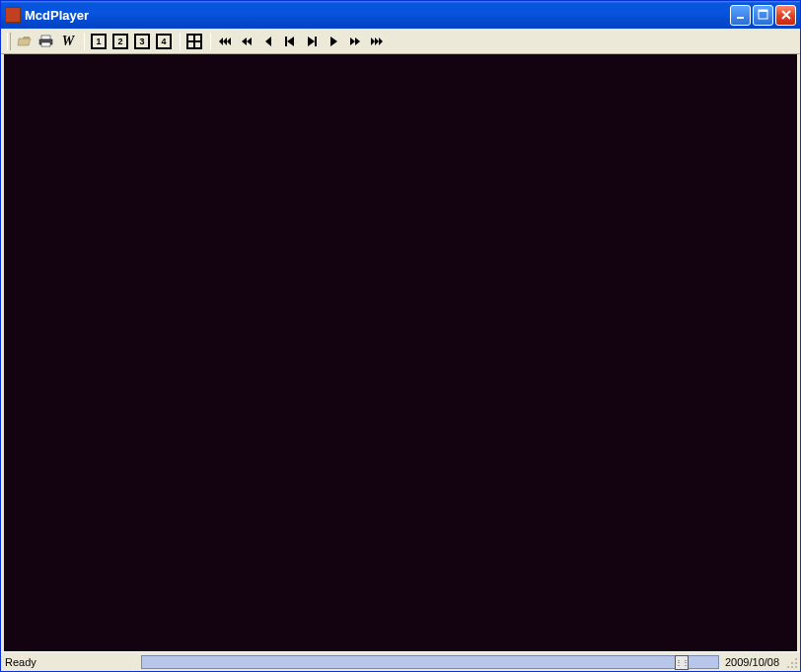 The image size is (801, 672). Describe the element at coordinates (377, 16) in the screenshot. I see `window-title: McdPlayer` at that location.